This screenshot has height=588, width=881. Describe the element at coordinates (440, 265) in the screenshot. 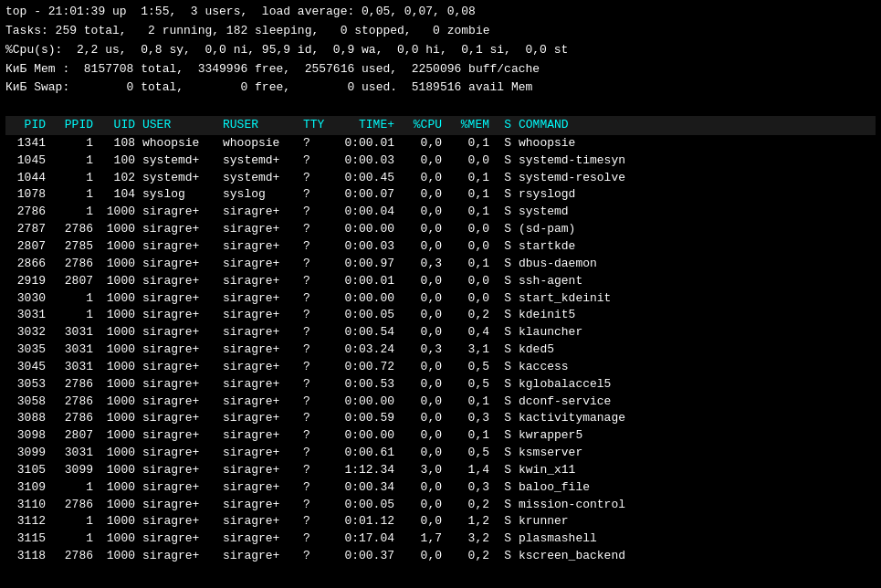

I see `table-row: 286627861000siragre+siragre+?0:00.970,30…` at that location.